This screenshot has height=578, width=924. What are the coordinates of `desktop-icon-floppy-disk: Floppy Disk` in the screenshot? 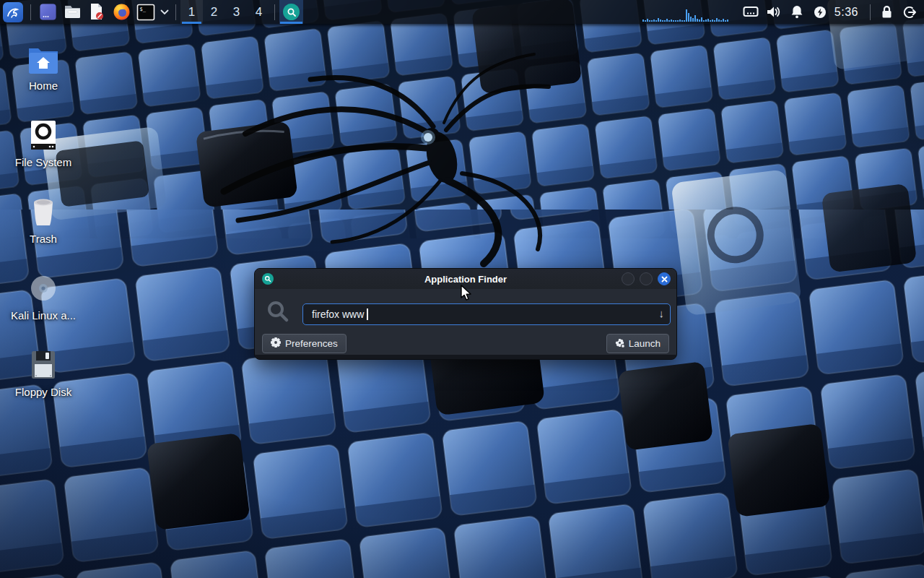 It's located at (43, 384).